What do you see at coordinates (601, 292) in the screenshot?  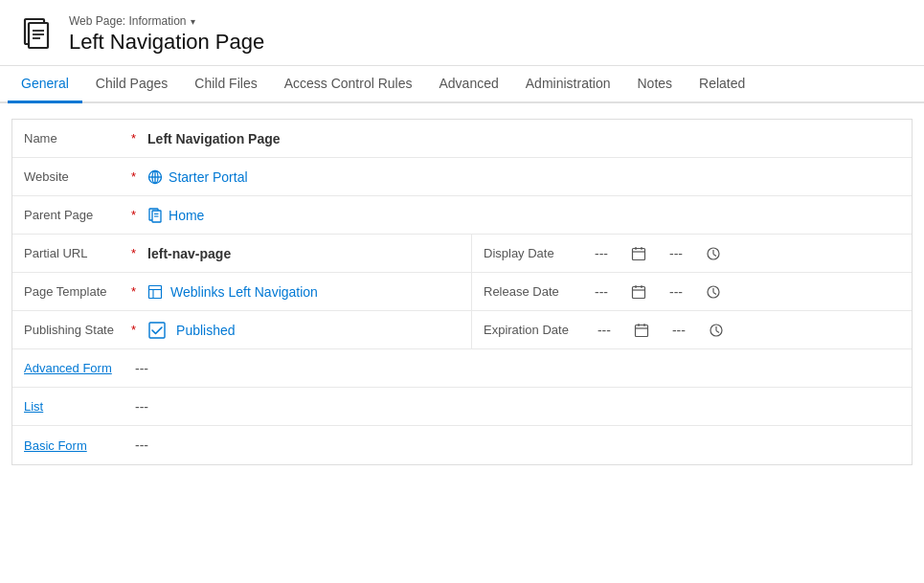 I see `release-date-dash1: ---` at bounding box center [601, 292].